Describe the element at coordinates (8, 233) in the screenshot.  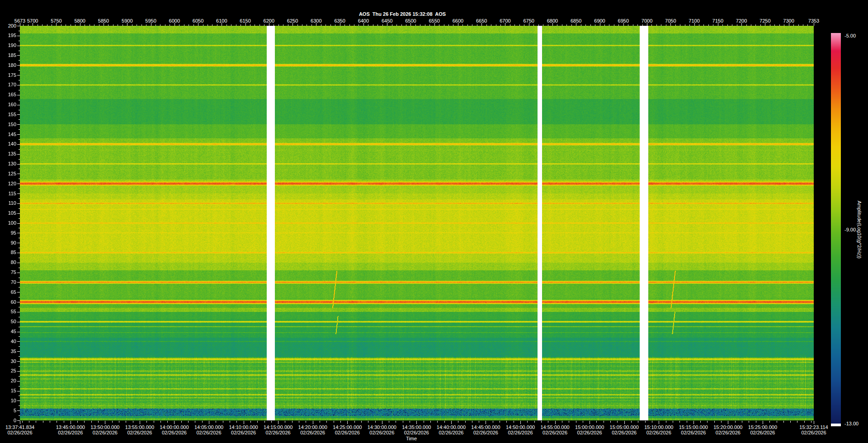
I see `left-axis-tick-label: 95` at that location.